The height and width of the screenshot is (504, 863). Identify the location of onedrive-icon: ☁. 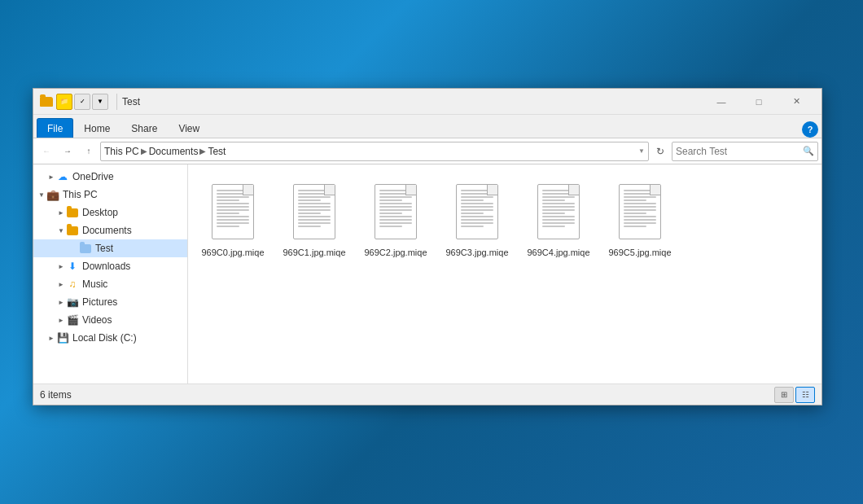
(63, 177).